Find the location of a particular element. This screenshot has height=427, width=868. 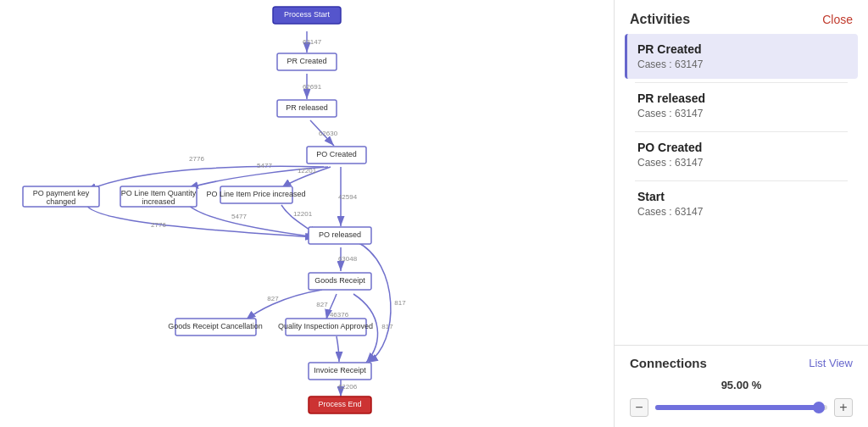

node-text-po-line-qty-1: PO Line Item Quantity is located at coordinates (159, 193).